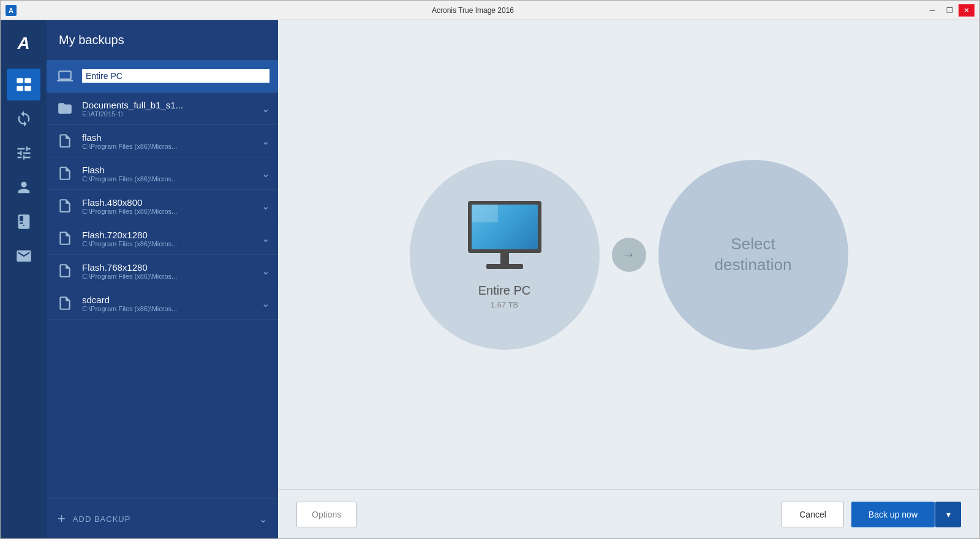 This screenshot has width=980, height=539. I want to click on file-icon-flash-cap, so click(65, 173).